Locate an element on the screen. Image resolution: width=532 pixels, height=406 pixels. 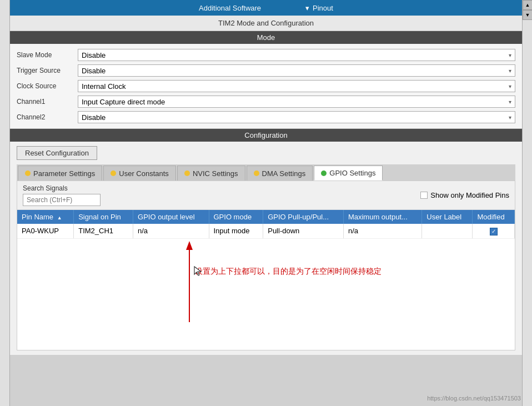
slave-mode-row: Slave Mode Disable ▾ is located at coordinates (266, 55).